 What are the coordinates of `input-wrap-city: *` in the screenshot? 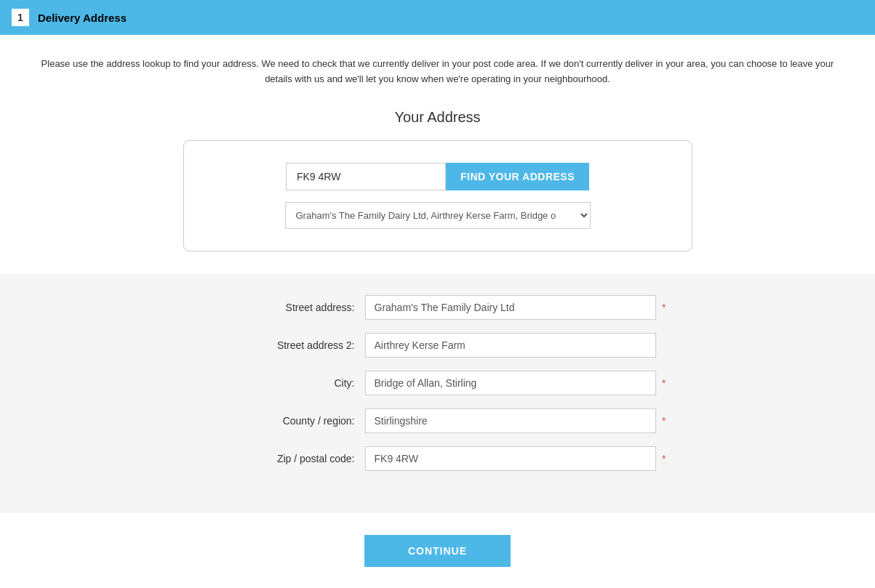 It's located at (511, 383).